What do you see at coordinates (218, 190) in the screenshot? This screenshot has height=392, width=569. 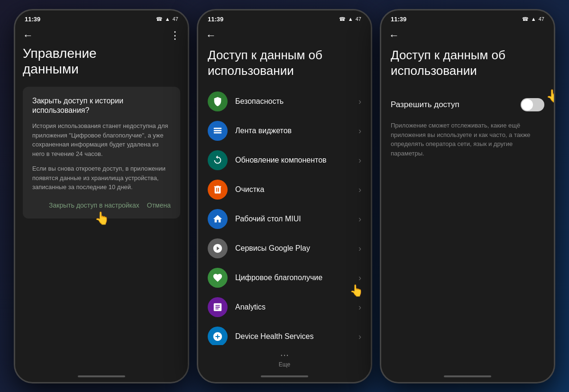 I see `icon-clean` at bounding box center [218, 190].